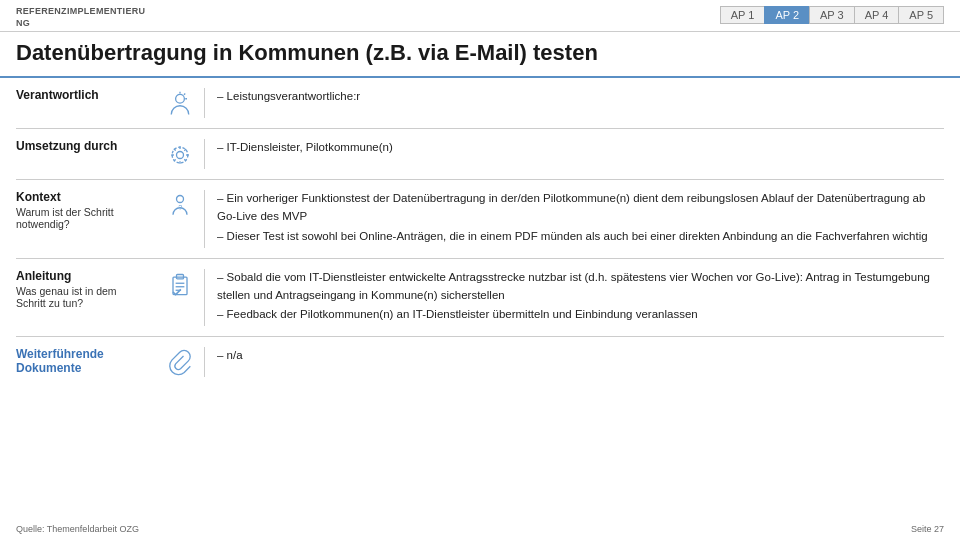  I want to click on row-anleitung: Anleitung Was genau ist in dem Schritt z…, so click(480, 298).